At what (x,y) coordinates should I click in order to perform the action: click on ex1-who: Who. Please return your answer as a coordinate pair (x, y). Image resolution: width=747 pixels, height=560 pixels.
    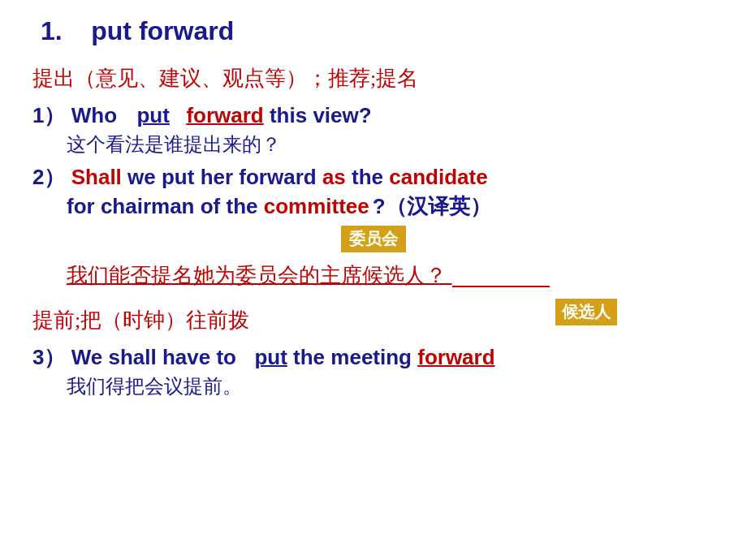
    Looking at the image, I should click on (94, 115).